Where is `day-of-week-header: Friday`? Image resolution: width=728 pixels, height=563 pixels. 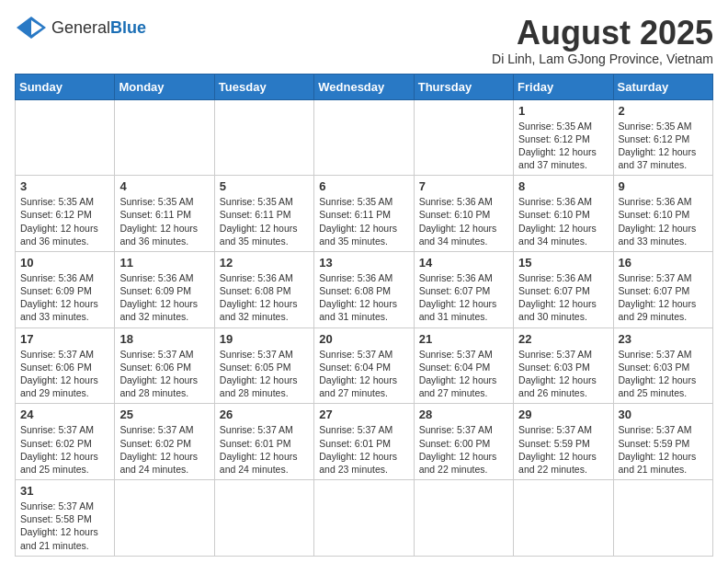
day-of-week-header: Friday is located at coordinates (563, 86).